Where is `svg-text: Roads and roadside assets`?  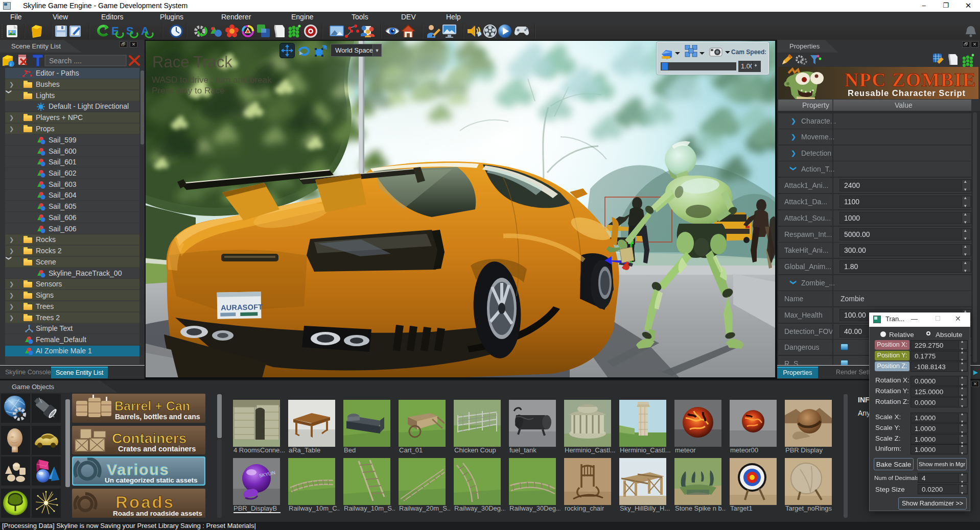 svg-text: Roads and roadside assets is located at coordinates (157, 514).